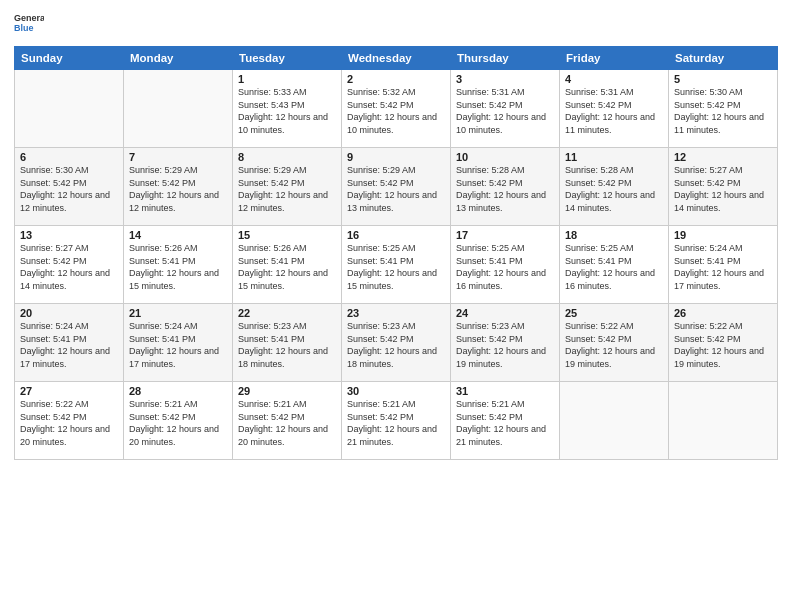  Describe the element at coordinates (70, 343) in the screenshot. I see `calendar-cell: 20Sunrise: 5:24 AM Sunset: 5:41 PM Dayli…` at that location.